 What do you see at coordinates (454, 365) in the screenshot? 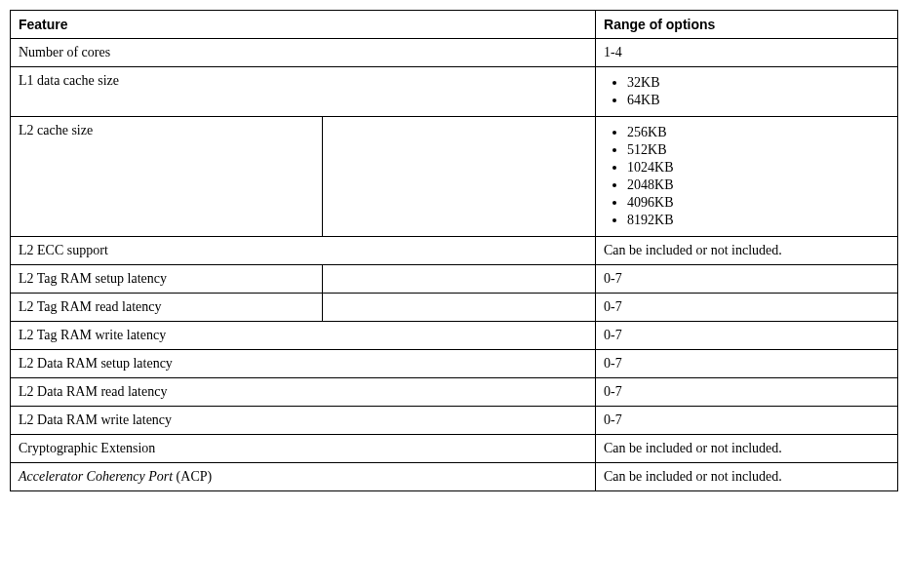
I see `table-row: L2 Data RAM setup latency0-7` at bounding box center [454, 365].